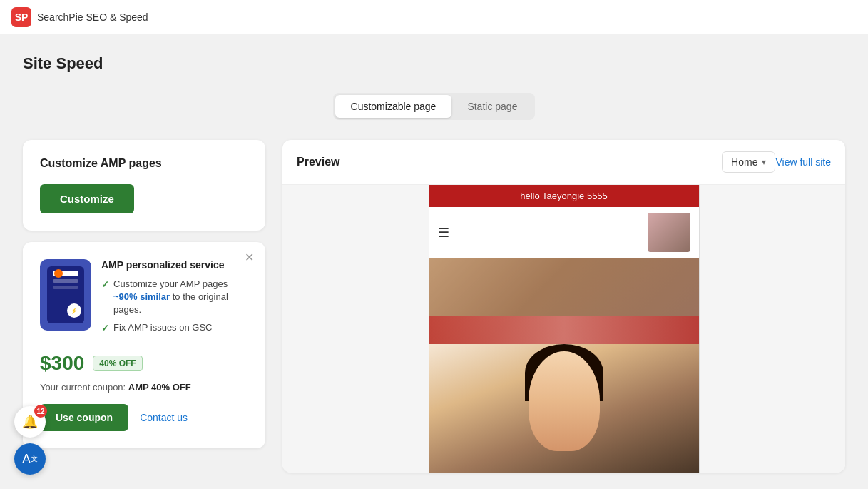 The height and width of the screenshot is (489, 868). What do you see at coordinates (30, 459) in the screenshot?
I see `translate-button: A 文` at bounding box center [30, 459].